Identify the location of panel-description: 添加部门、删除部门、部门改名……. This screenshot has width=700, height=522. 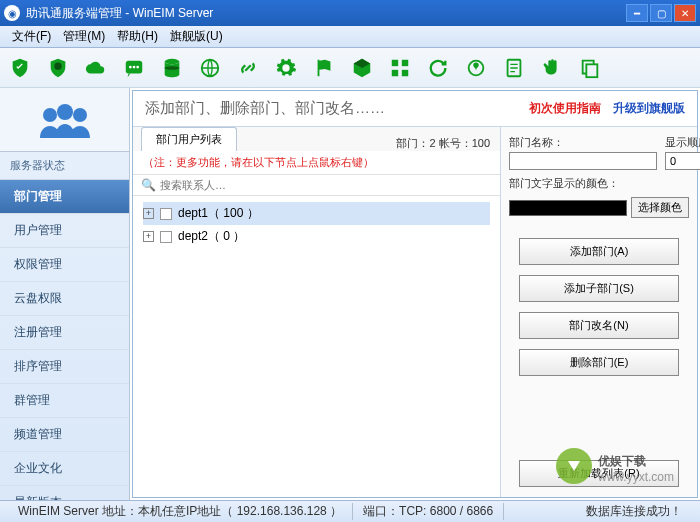
(337, 108).